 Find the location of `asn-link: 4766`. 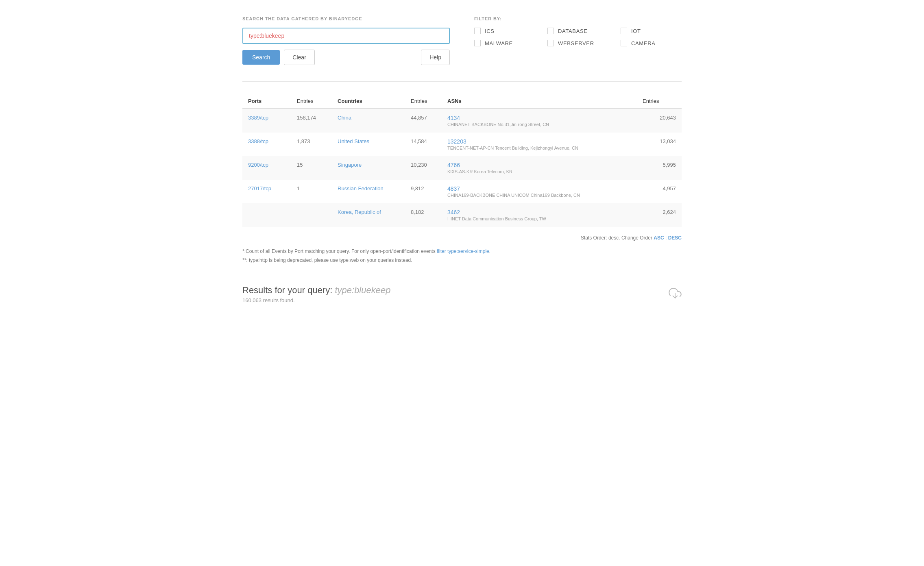

asn-link: 4766 is located at coordinates (454, 165).